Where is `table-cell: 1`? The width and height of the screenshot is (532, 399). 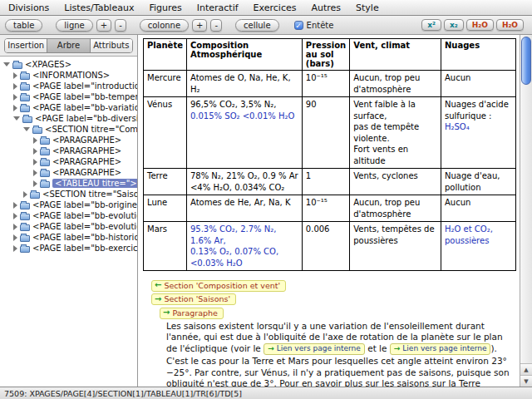 table-cell: 1 is located at coordinates (326, 182).